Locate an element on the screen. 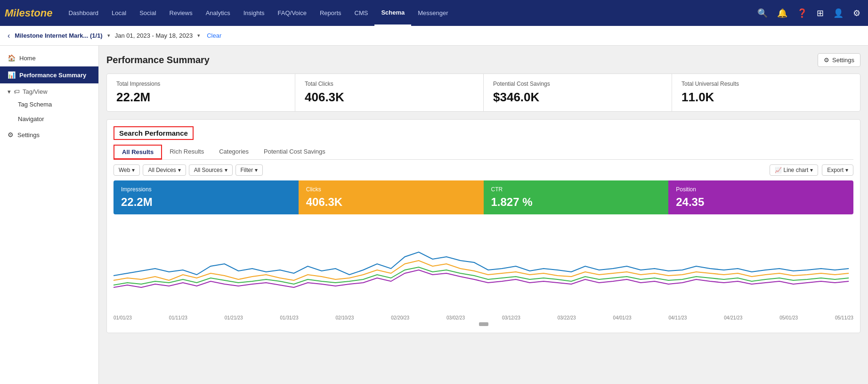 The image size is (868, 384). stats-row: Total Impressions 22.2M Total Clicks 406… is located at coordinates (483, 92).